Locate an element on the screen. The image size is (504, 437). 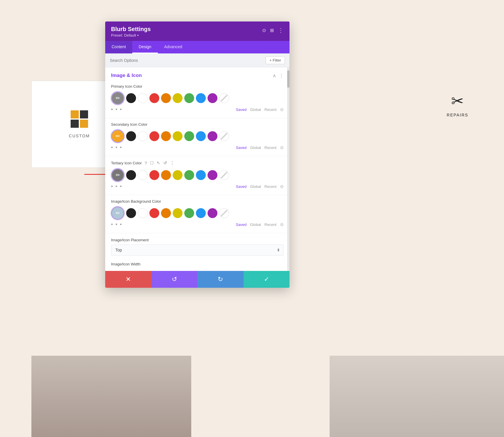
bg-swatch-none is located at coordinates (224, 213).